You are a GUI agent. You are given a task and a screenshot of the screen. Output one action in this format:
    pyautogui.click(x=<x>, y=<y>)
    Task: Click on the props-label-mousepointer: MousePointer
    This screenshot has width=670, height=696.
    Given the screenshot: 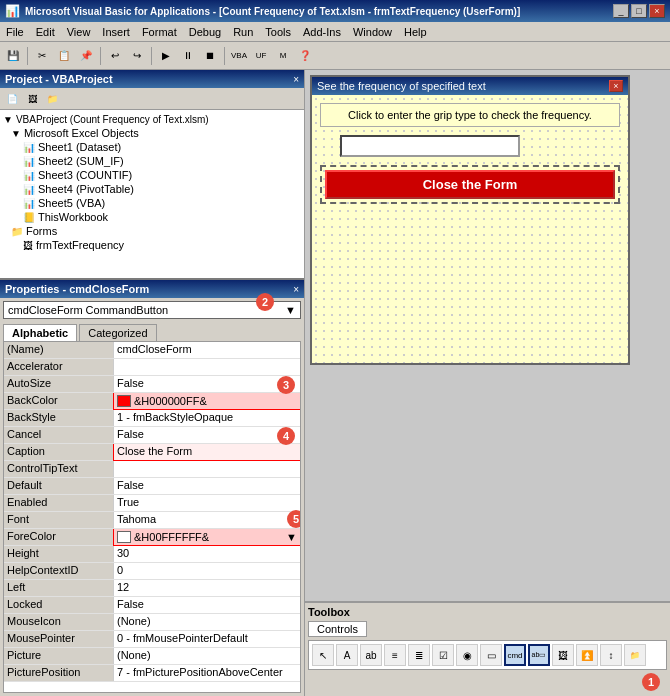 What is the action you would take?
    pyautogui.click(x=59, y=639)
    